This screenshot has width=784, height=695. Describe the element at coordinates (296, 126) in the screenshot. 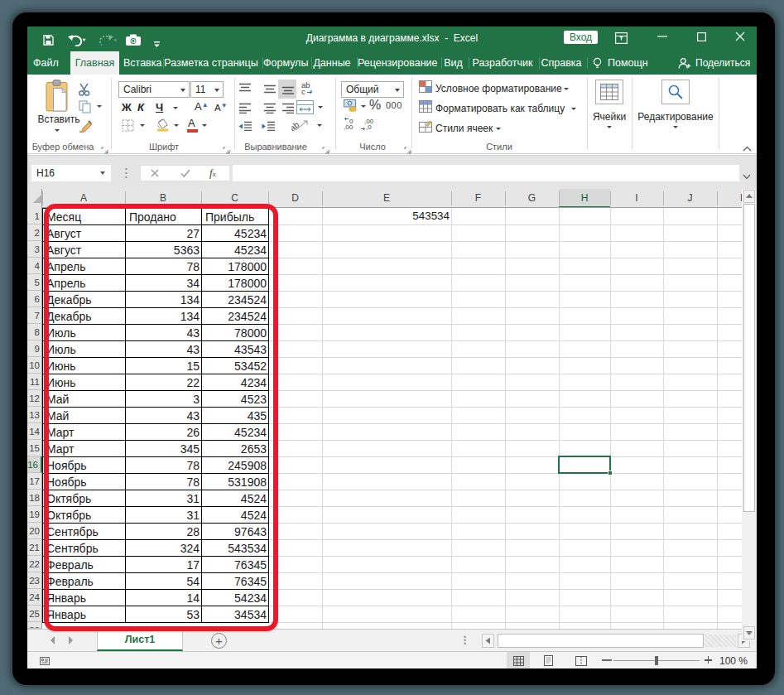

I see `svg-text: ab` at that location.